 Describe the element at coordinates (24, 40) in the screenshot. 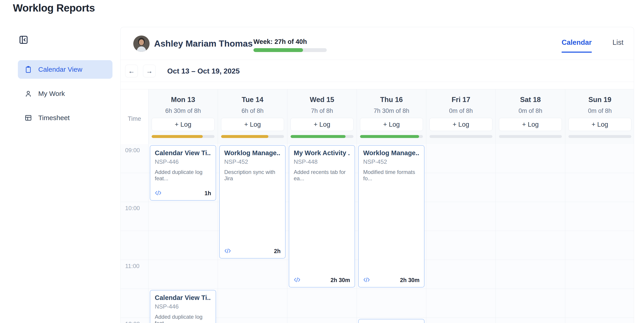

I see `sidebar-collapse-button` at that location.